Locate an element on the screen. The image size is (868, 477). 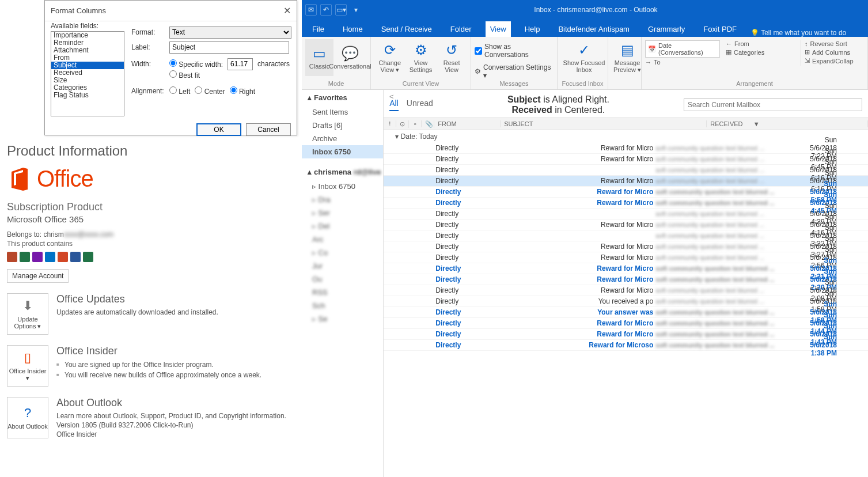
conversation-settings-button: ⚙ Conversation Settings ▾ is located at coordinates (514, 71).